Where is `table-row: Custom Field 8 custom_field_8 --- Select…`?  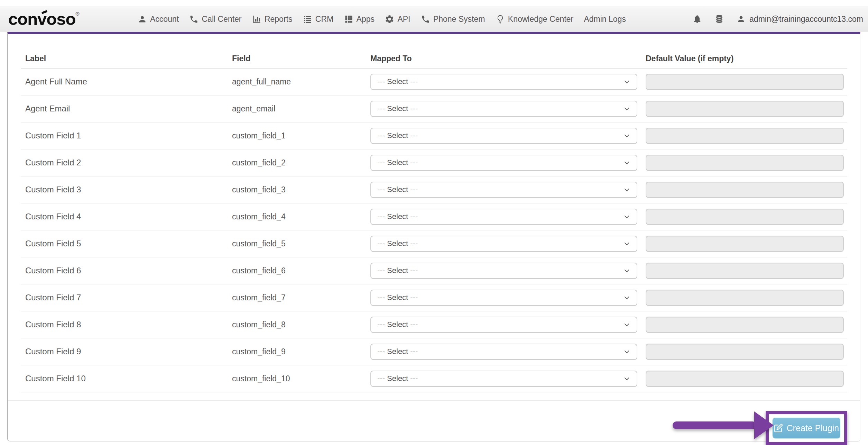
table-row: Custom Field 8 custom_field_8 --- Select… is located at coordinates (434, 325).